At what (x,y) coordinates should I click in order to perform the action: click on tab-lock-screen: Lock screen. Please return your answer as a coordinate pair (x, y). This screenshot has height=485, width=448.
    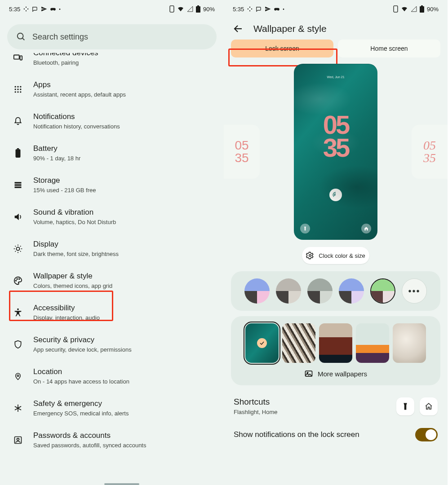
    Looking at the image, I should click on (282, 48).